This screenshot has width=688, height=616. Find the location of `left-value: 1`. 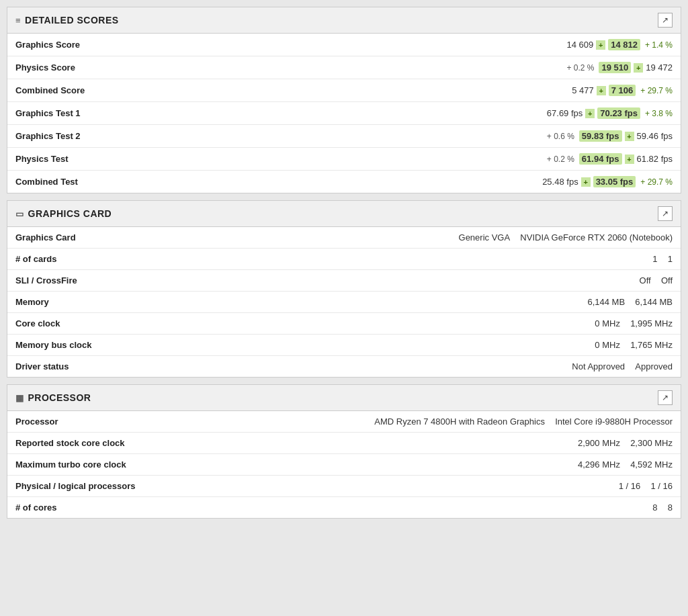

left-value: 1 is located at coordinates (654, 259).